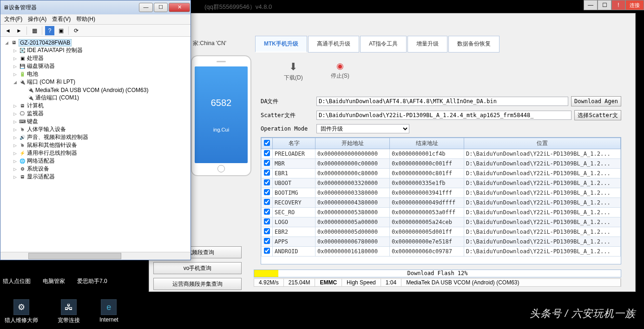  Describe the element at coordinates (98, 122) in the screenshot. I see `tree-node-keyboard: ▷⌨键盘` at that location.